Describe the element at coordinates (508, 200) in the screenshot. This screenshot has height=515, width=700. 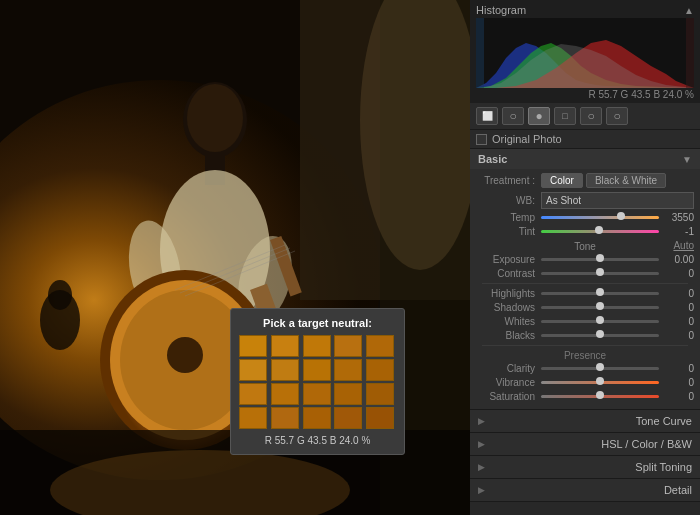
I see `wb-label: WB:` at that location.